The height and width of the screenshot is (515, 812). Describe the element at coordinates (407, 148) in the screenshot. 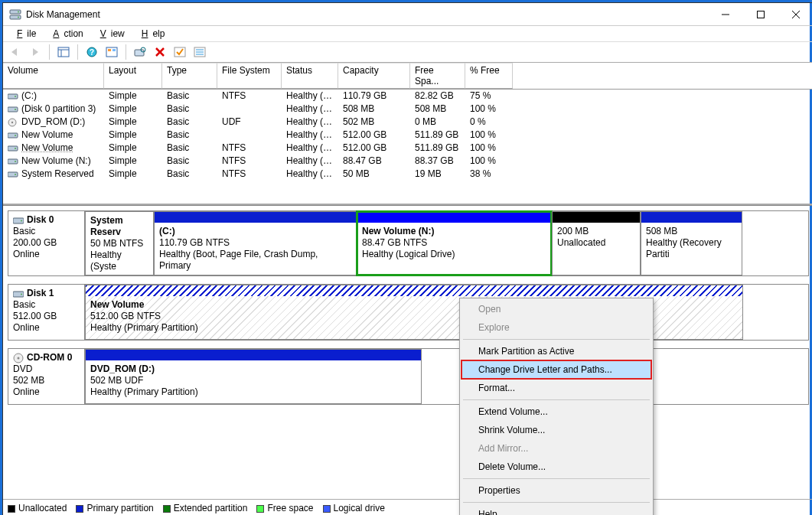

I see `volume-row: New VolumeSimpleBasicNTFSHealthy (P...51…` at that location.